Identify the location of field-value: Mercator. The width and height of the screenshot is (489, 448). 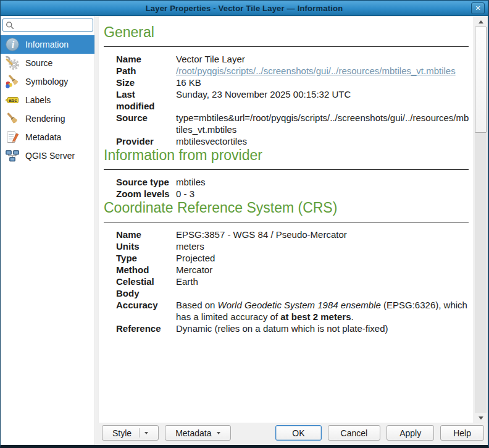
(323, 269).